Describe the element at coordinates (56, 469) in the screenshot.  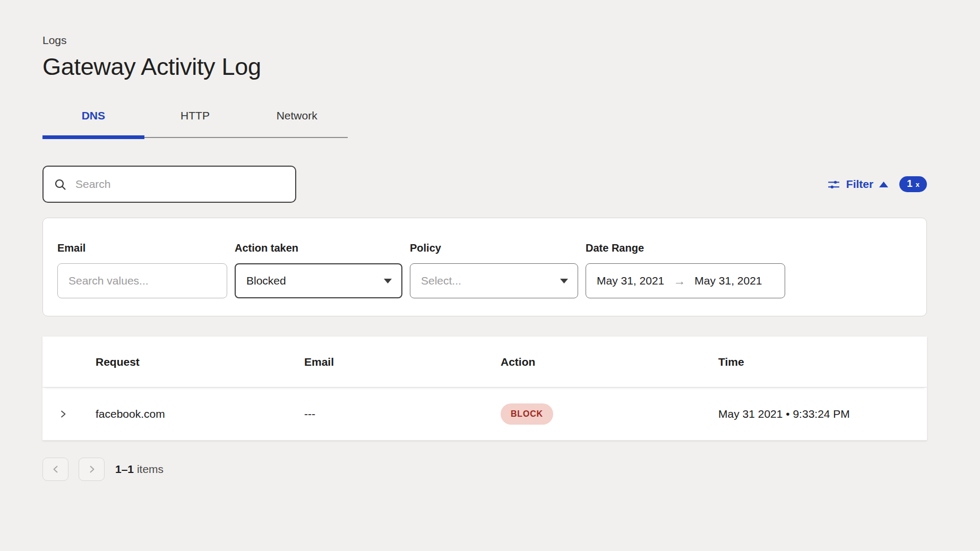
I see `chevron-left-icon` at that location.